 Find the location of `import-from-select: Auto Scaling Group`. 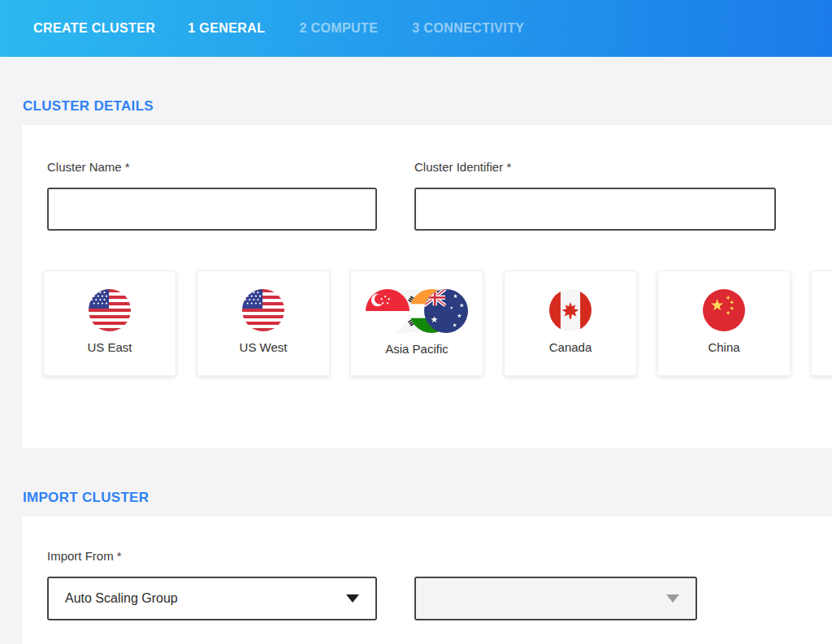

import-from-select: Auto Scaling Group is located at coordinates (212, 599).